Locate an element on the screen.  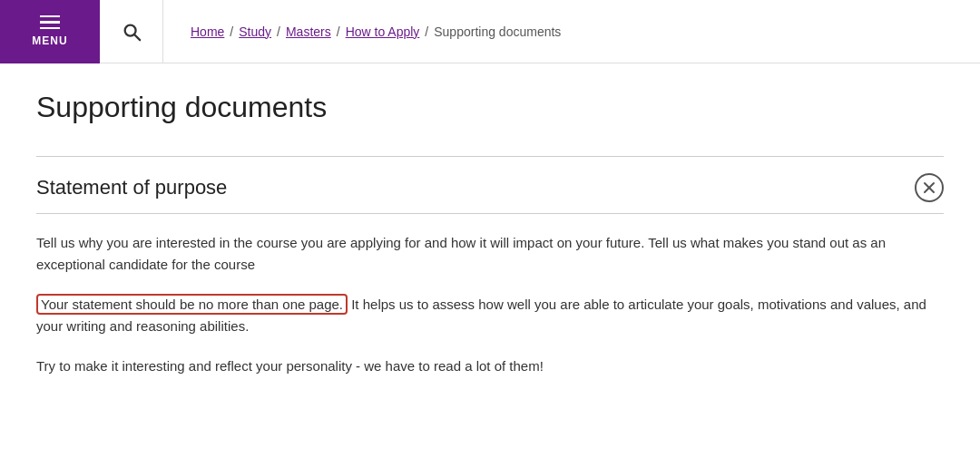
section-header: Statement of purpose is located at coordinates (490, 185).